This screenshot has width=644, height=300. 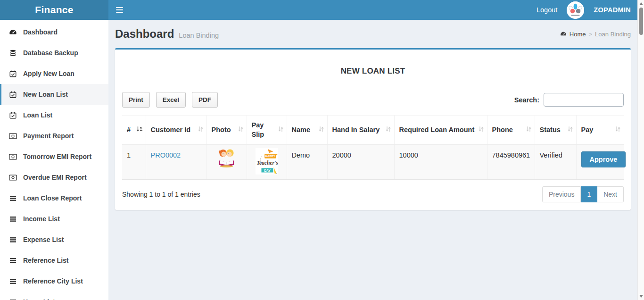 I want to click on sidebar-item-label: Dashboard, so click(x=41, y=32).